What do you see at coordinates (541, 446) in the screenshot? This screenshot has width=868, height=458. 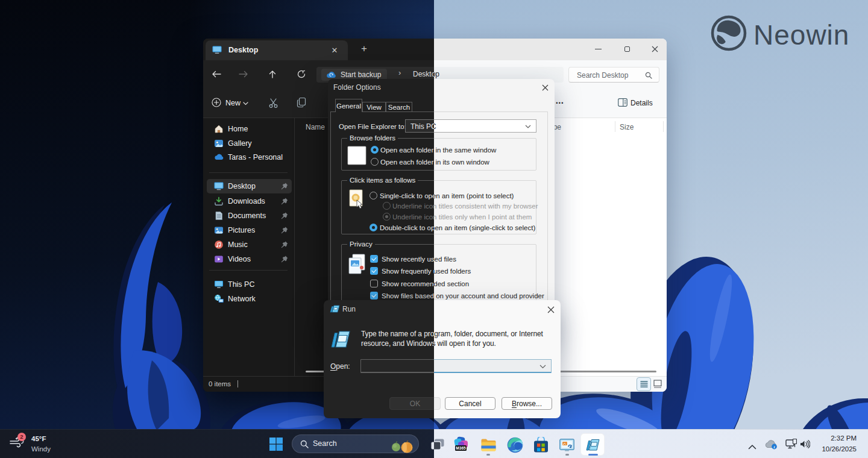 I see `store-app-icon` at bounding box center [541, 446].